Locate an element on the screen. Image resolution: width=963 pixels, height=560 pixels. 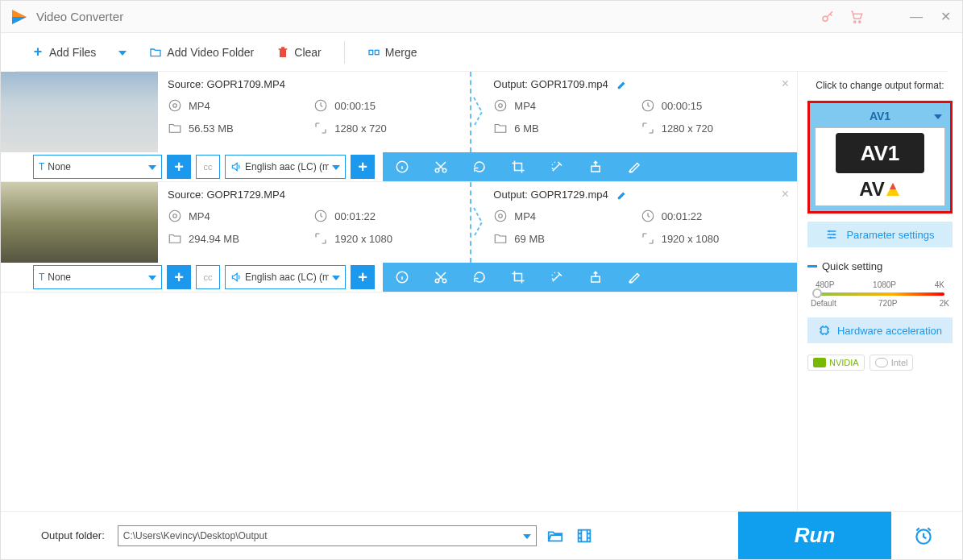
slider-handle is located at coordinates (817, 293).